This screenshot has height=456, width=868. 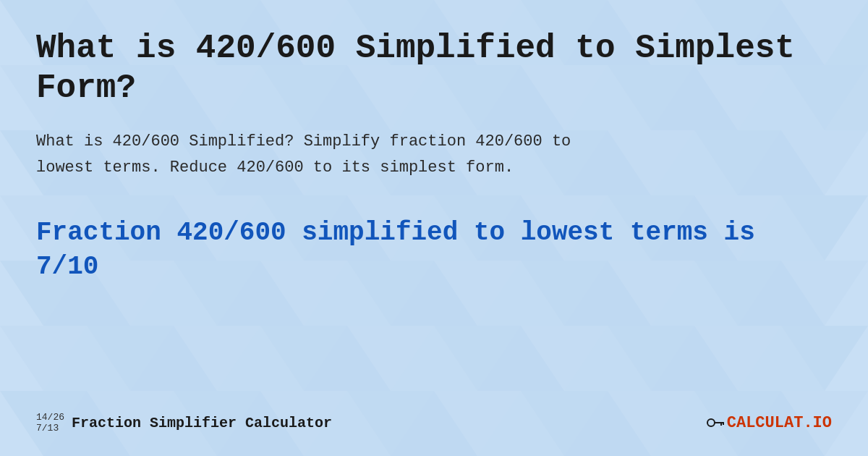 I want to click on logo-text: CALCULAT.IO, so click(x=780, y=423).